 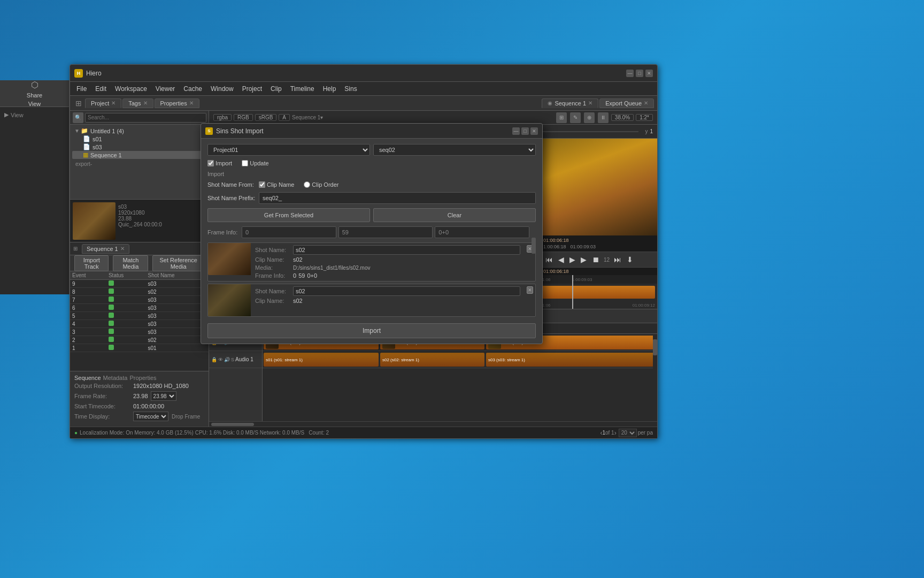 What do you see at coordinates (101, 89) in the screenshot?
I see `menu-edit: Edit` at bounding box center [101, 89].